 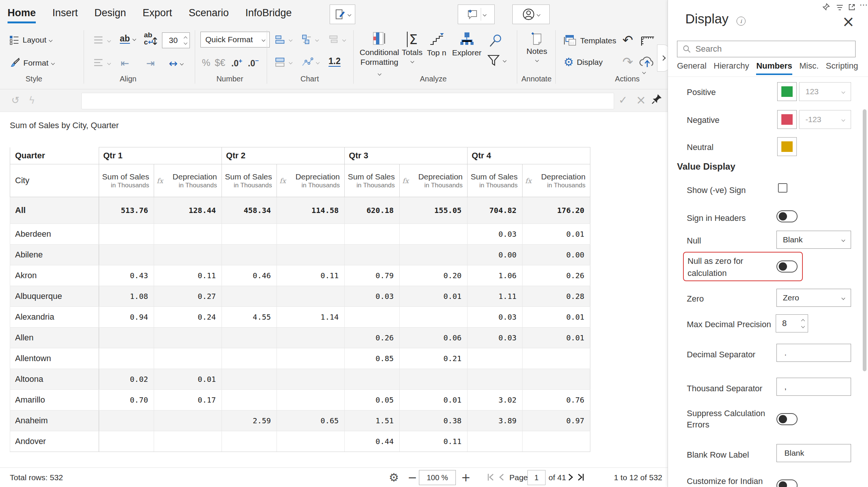 What do you see at coordinates (55, 210) in the screenshot?
I see `city-cell: All` at bounding box center [55, 210].